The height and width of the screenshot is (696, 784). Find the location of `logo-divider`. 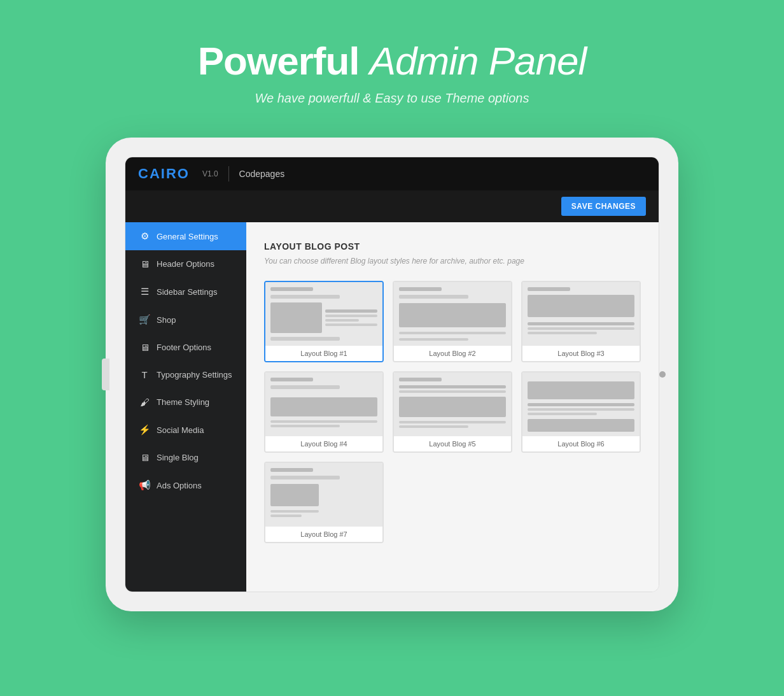

logo-divider is located at coordinates (229, 174).